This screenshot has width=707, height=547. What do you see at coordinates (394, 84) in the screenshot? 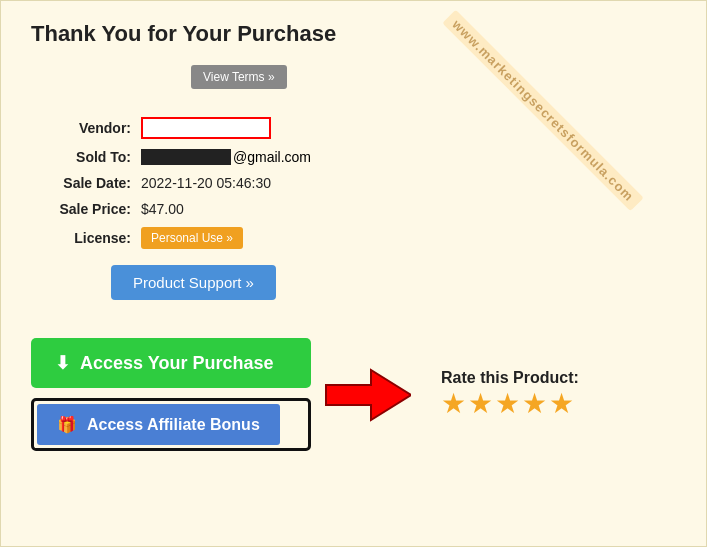
I see `view-terms-wrapper: View Terms »` at bounding box center [394, 84].